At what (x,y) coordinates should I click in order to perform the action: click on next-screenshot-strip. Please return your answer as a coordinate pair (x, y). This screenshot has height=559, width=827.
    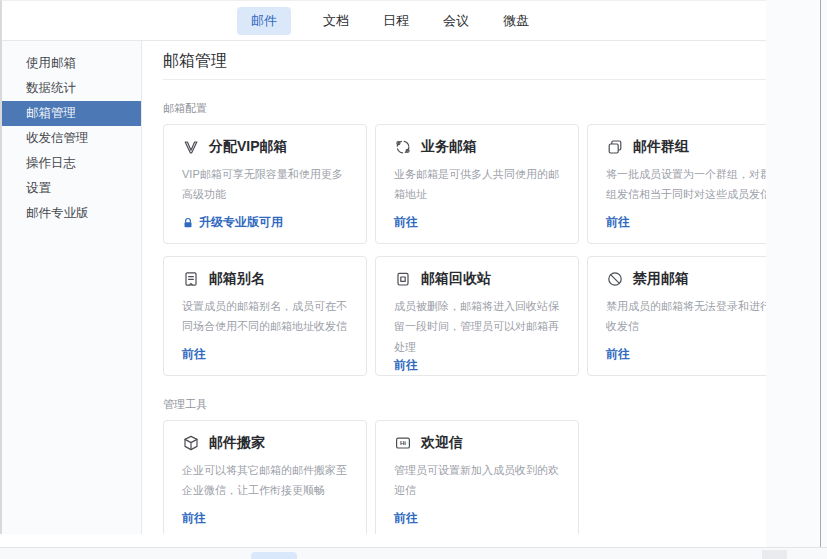
    Looking at the image, I should click on (414, 554).